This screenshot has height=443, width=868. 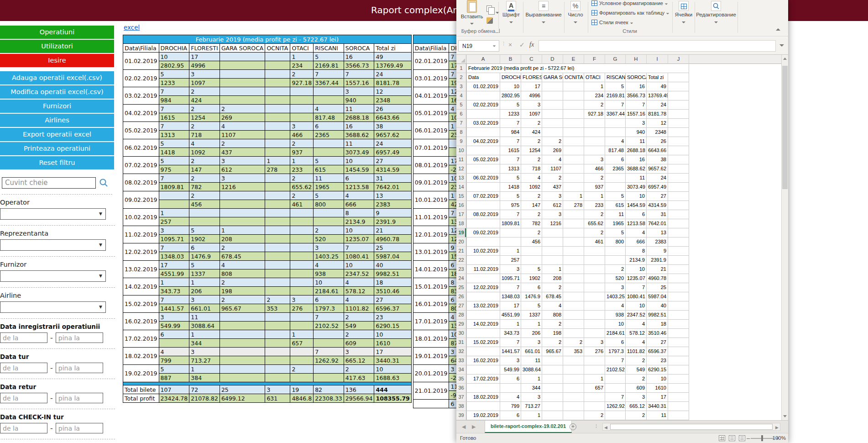 I want to click on excel-cell-D4, so click(x=553, y=96).